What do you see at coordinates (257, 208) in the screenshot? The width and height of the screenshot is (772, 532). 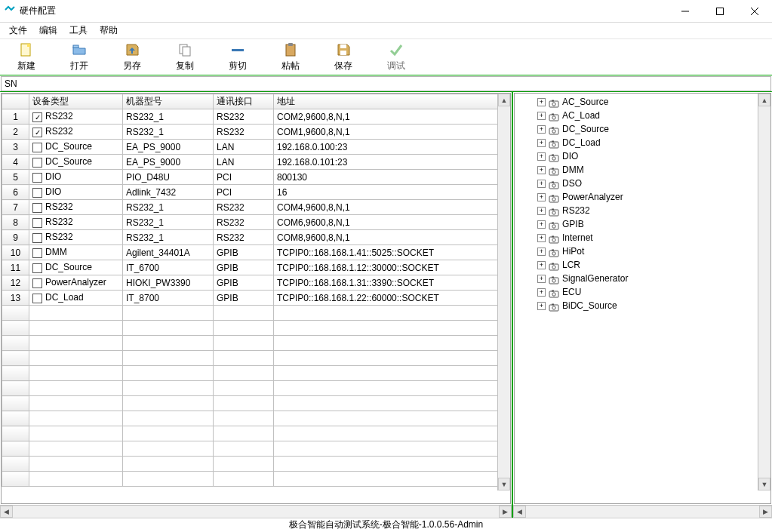 I see `table-row: 7RS232RS232_1RS232COM4,9600,8,N,1` at bounding box center [257, 208].